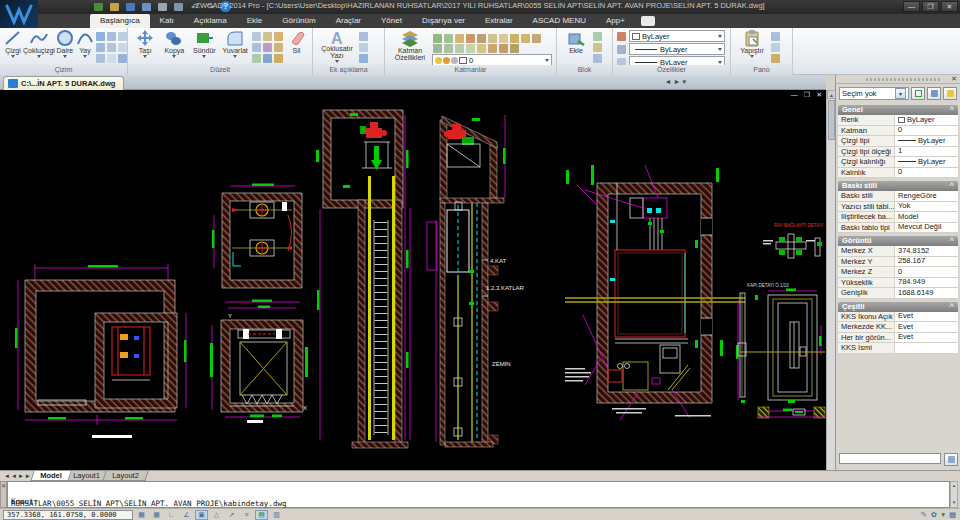  What do you see at coordinates (898, 262) in the screenshot?
I see `prop-row: Merkez Y258.167` at bounding box center [898, 262].